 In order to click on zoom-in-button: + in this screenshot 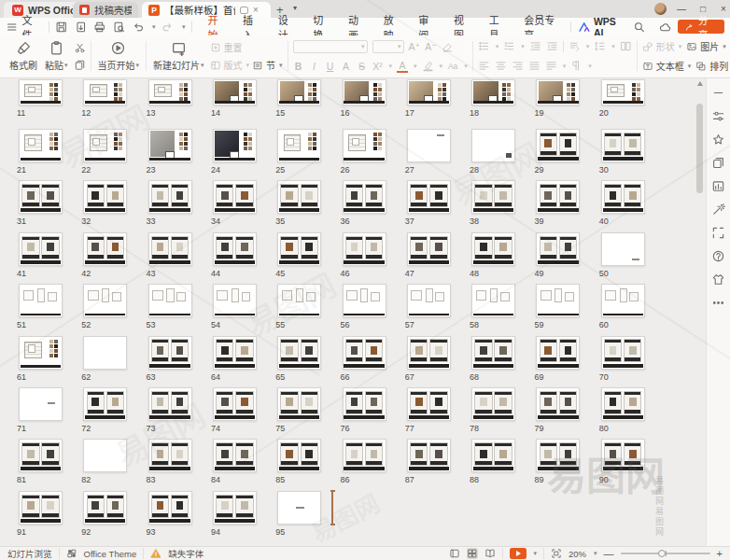, I will do `click(720, 553)`.